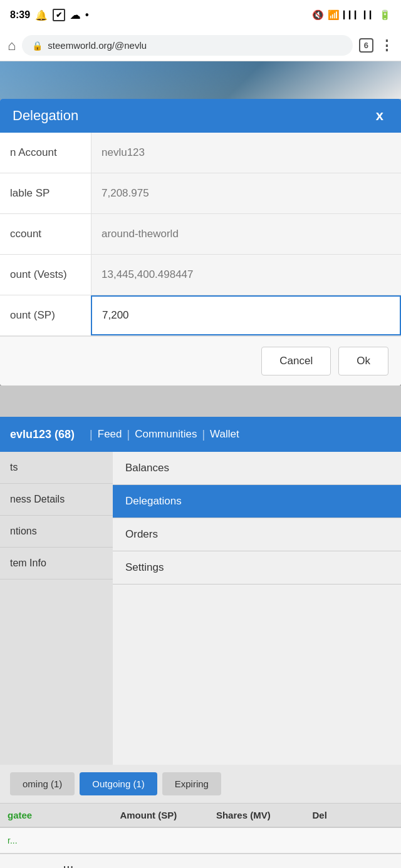  What do you see at coordinates (200, 15) in the screenshot?
I see `status-bar: 8:39 🔔 ✔ ☁ • 🔇 📶 ▎▎▎ ▎▎ 🔋` at bounding box center [200, 15].